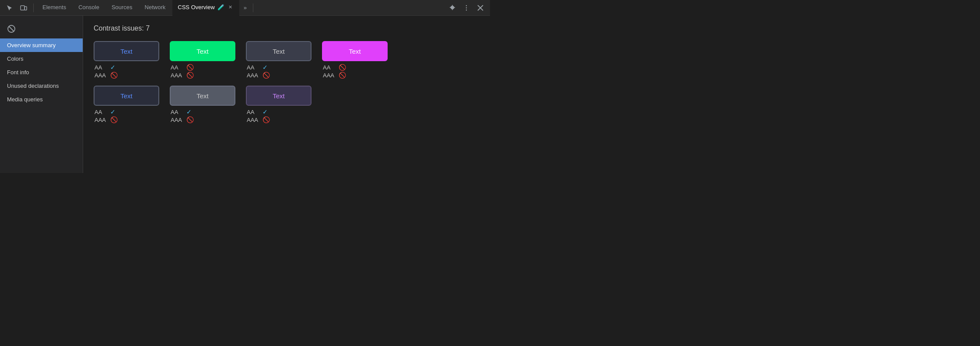 This screenshot has width=980, height=346. I want to click on contrast-box-7: Text, so click(279, 96).